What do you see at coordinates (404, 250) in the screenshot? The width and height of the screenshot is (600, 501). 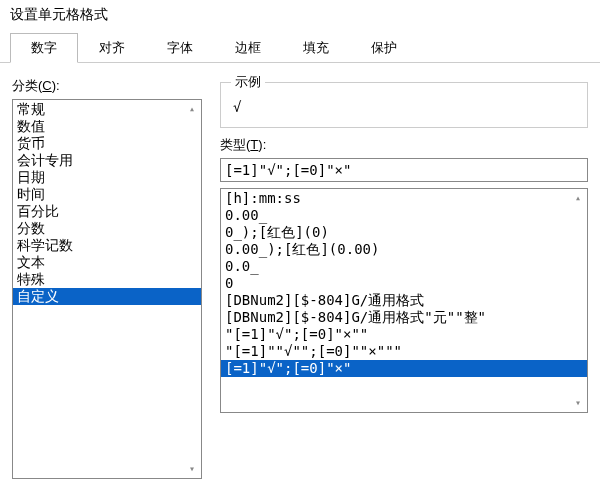 I see `type-list-item: 0.00_);[红色](0.00)` at bounding box center [404, 250].